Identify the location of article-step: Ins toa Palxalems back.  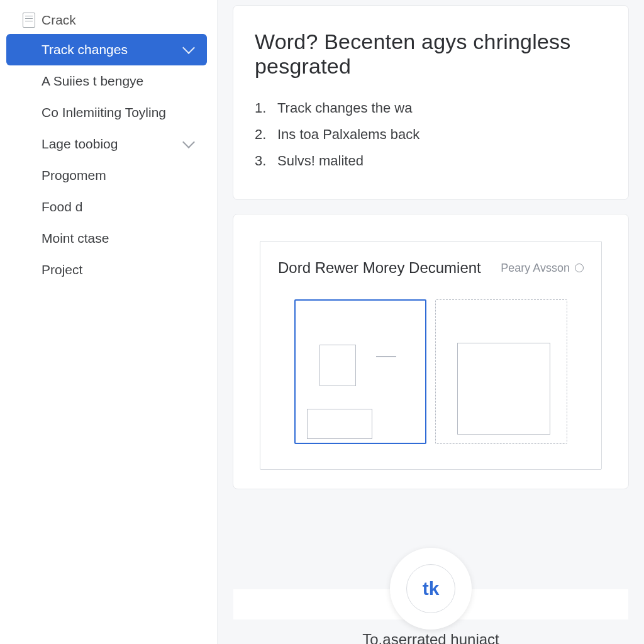
(431, 135).